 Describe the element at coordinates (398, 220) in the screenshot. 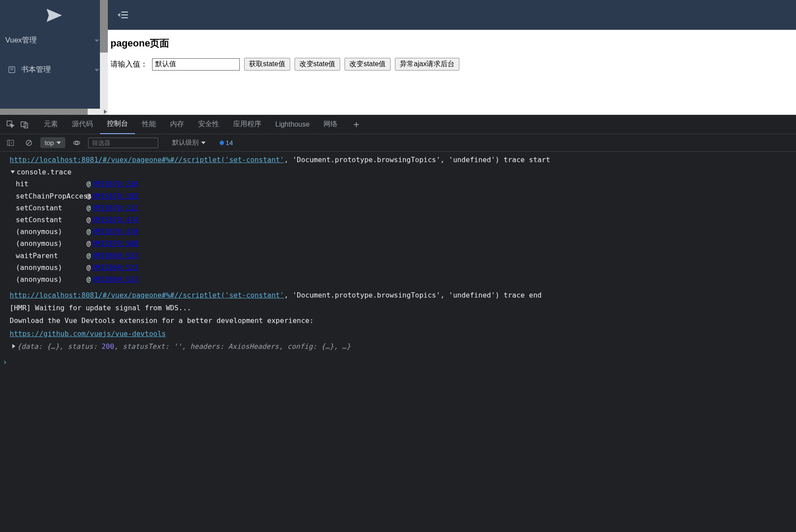

I see `trace-row: setConstant@ VM15870:474` at that location.